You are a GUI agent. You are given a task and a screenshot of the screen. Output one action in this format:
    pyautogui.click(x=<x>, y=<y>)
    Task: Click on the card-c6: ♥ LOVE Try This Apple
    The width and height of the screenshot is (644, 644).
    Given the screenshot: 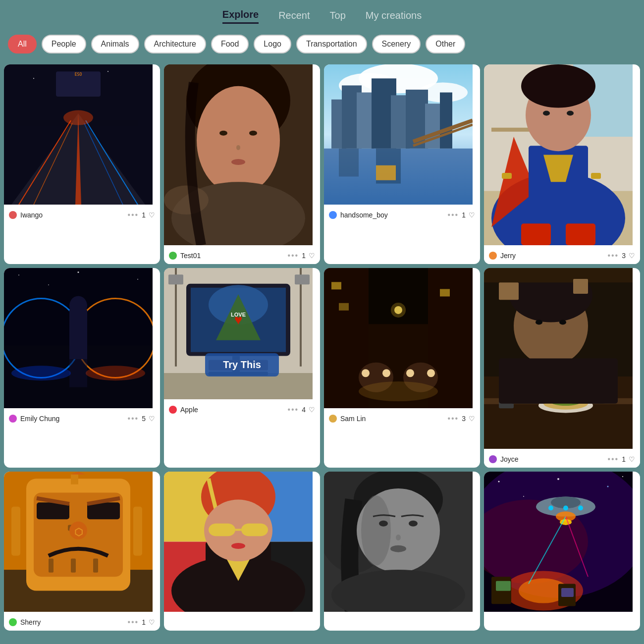 What is the action you would take?
    pyautogui.click(x=242, y=368)
    